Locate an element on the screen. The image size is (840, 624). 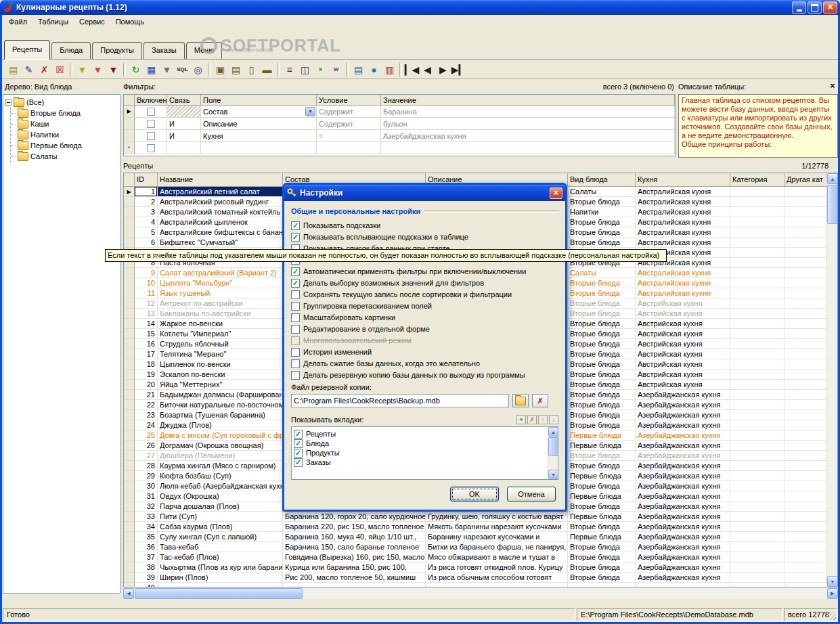
filter-row: ▶Состав▼СодержитБаранина is located at coordinates (399, 112).